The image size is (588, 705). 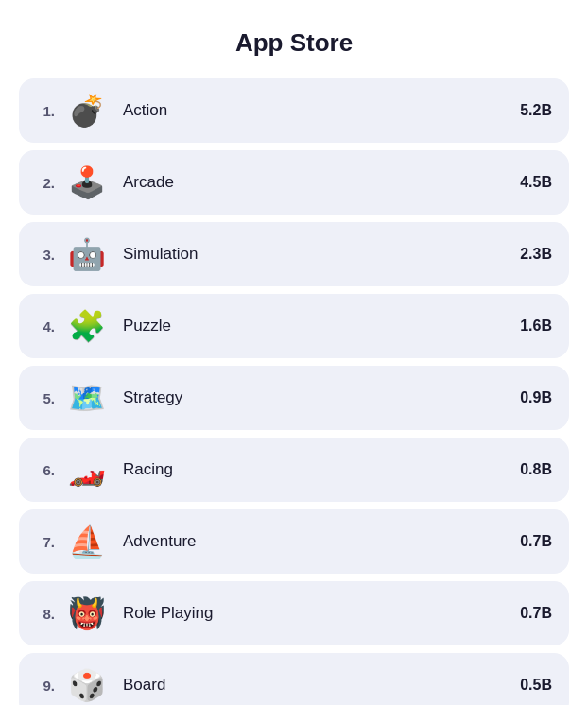 I want to click on category-value: 4.5B, so click(x=536, y=182).